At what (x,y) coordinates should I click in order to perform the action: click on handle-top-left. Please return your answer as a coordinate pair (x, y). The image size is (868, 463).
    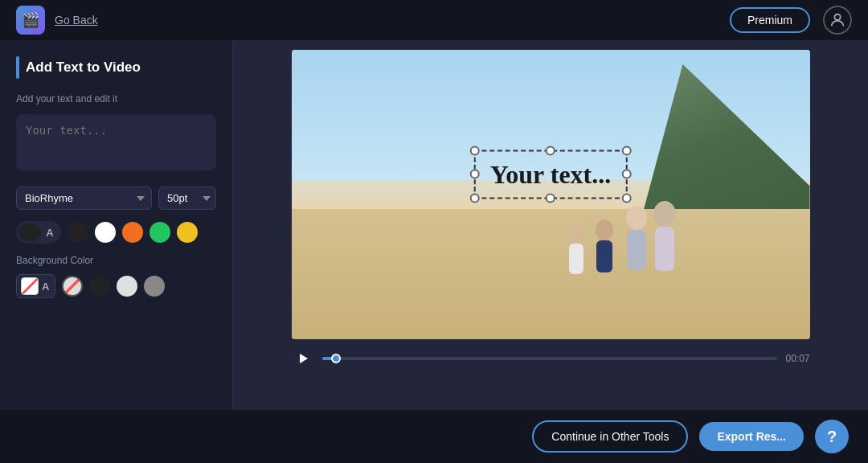
    Looking at the image, I should click on (475, 150).